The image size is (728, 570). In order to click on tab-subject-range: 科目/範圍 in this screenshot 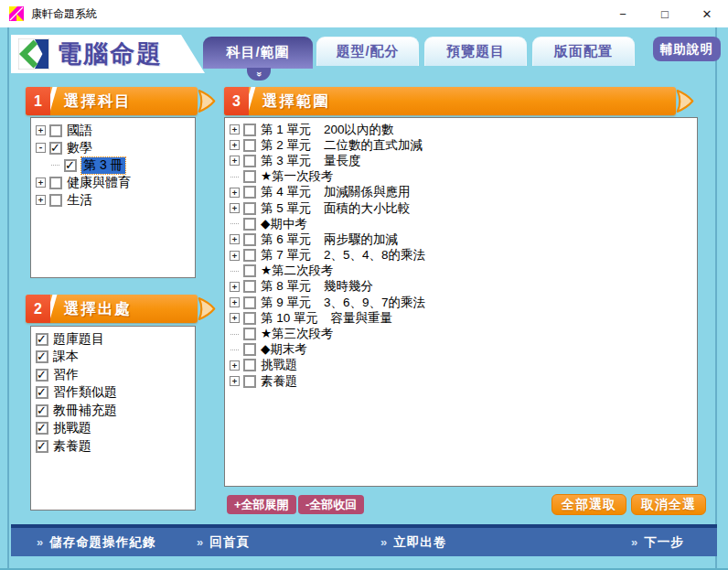, I will do `click(258, 53)`.